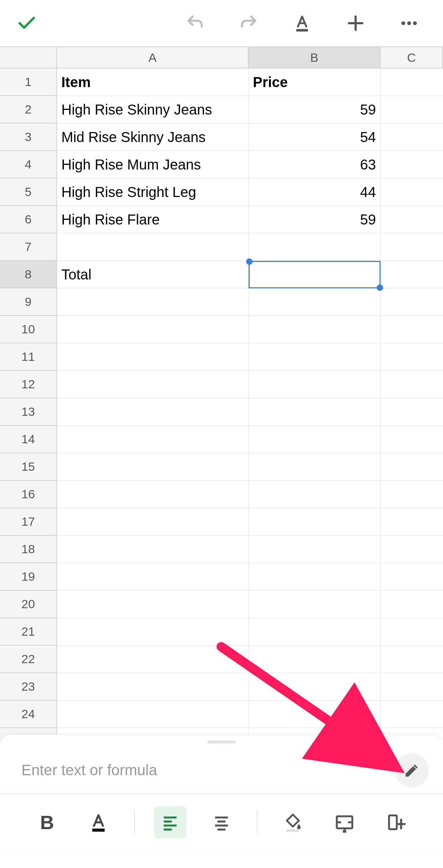  I want to click on align-left-button, so click(170, 822).